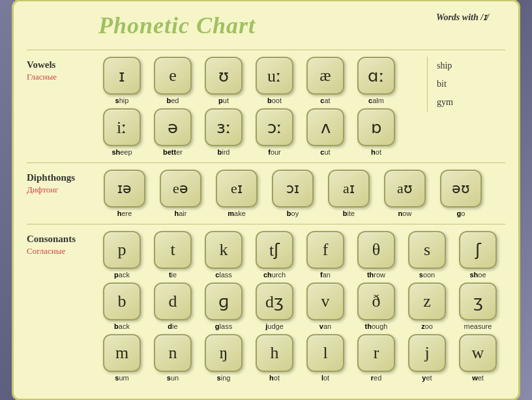  Describe the element at coordinates (172, 326) in the screenshot. I see `symbol-word: die` at that location.